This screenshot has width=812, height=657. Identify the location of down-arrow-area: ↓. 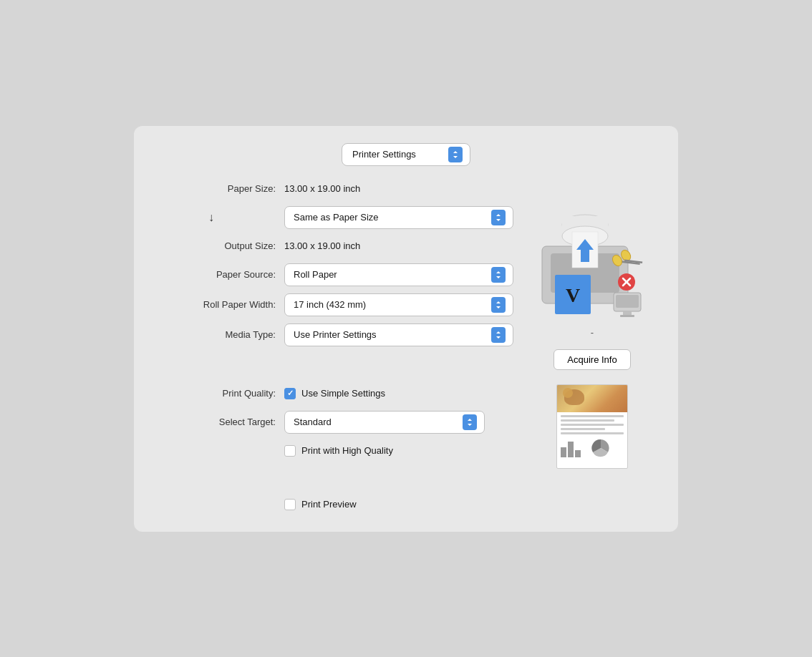
(220, 218).